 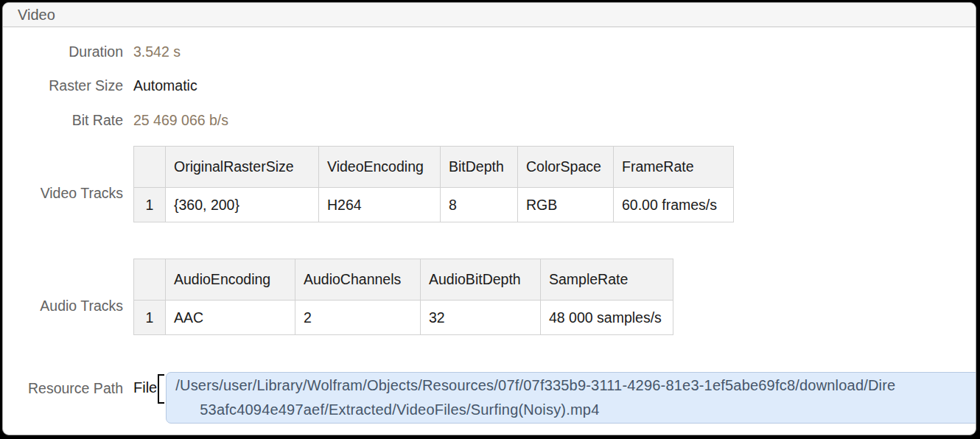 What do you see at coordinates (63, 203) in the screenshot?
I see `video-tracks-label: Video Tracks` at bounding box center [63, 203].